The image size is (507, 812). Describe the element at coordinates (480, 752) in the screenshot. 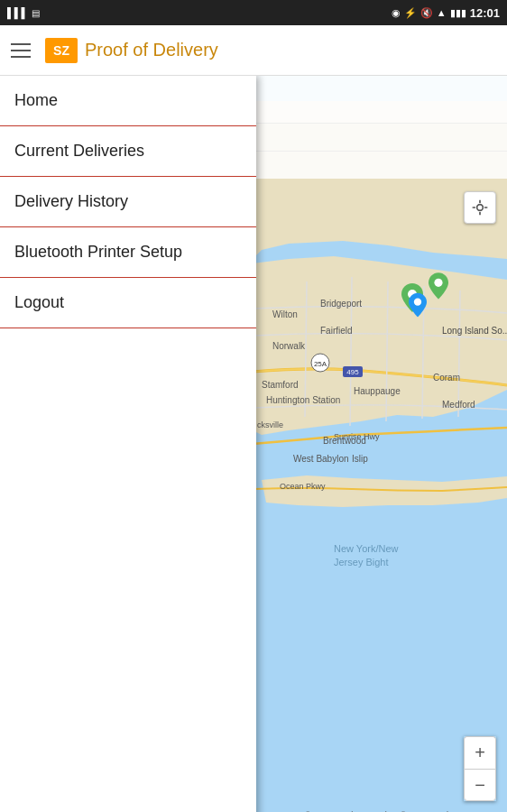

I see `zoom-in-button: +` at that location.